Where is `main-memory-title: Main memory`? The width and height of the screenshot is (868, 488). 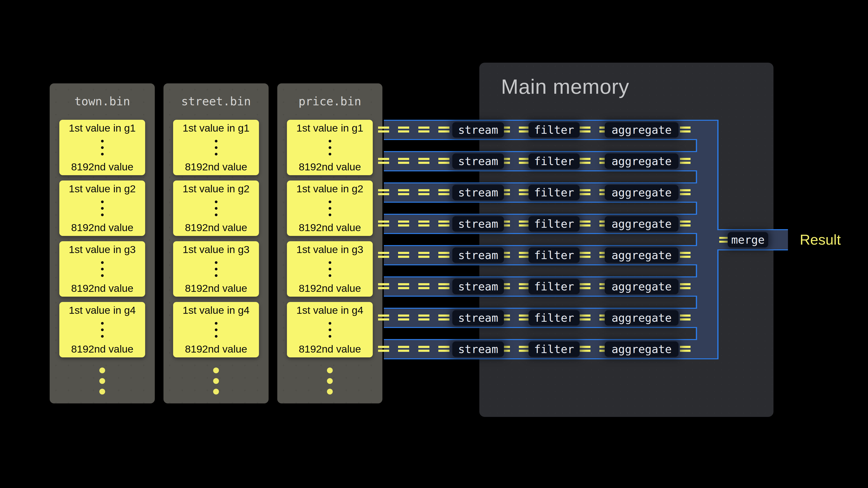
main-memory-title: Main memory is located at coordinates (565, 87).